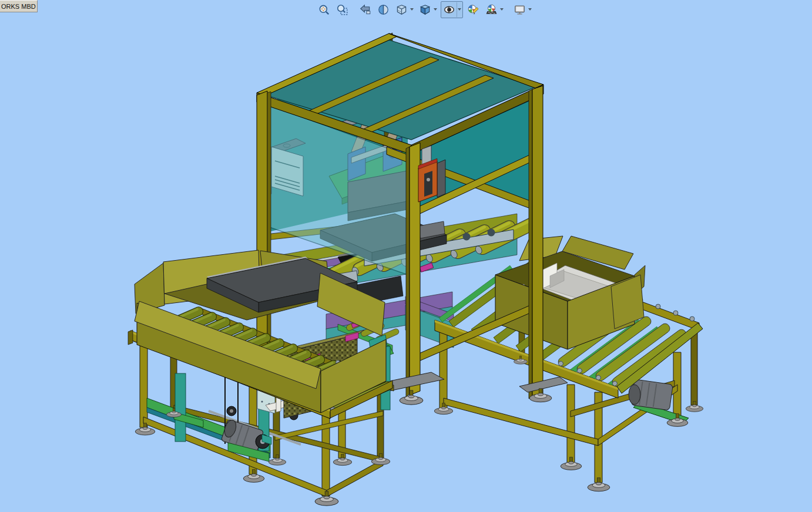  I want to click on zoom-to-area-icon, so click(342, 9).